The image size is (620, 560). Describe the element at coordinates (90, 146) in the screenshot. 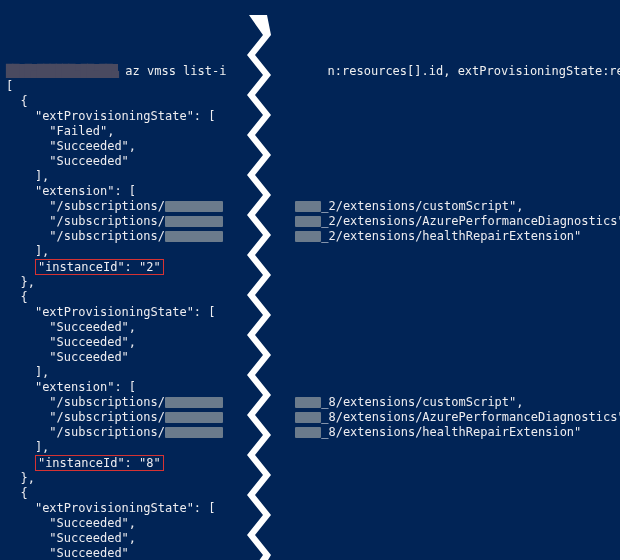

I see `provstate-0-1: Succeeded` at that location.